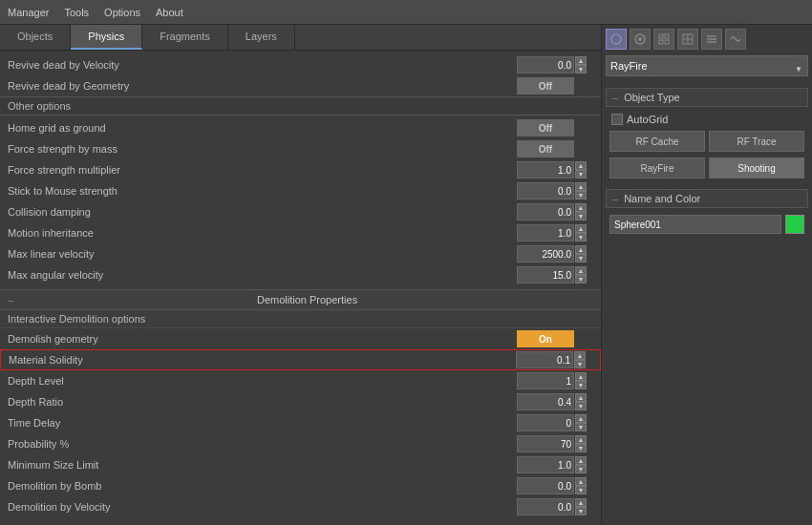 The width and height of the screenshot is (812, 525). I want to click on depth-level-input, so click(545, 381).